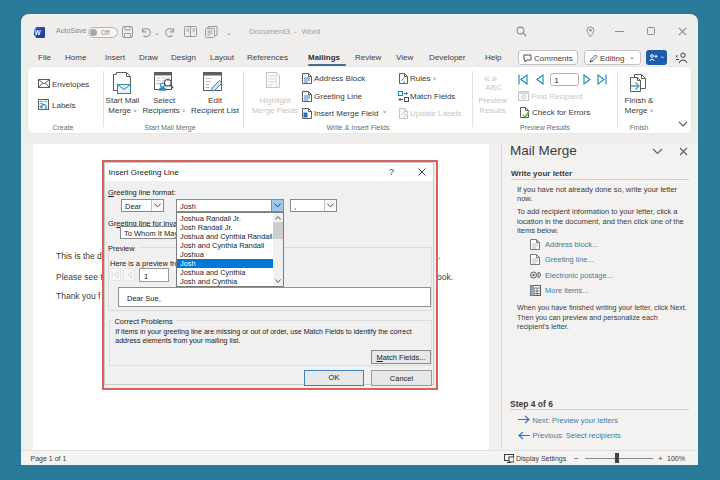 This screenshot has width=720, height=480. Describe the element at coordinates (38, 32) in the screenshot. I see `svg-text: W` at that location.